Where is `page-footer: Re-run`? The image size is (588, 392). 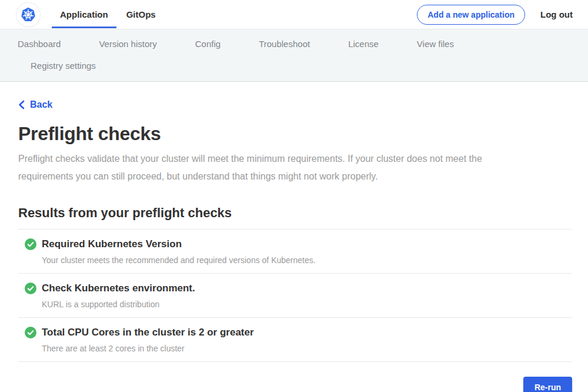
page-footer: Re-run is located at coordinates (295, 384).